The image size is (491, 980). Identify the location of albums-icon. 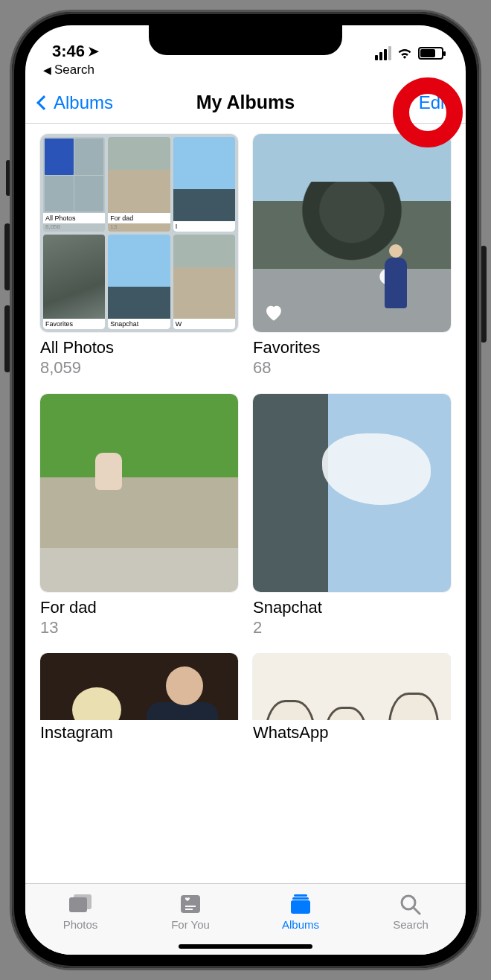
(301, 904).